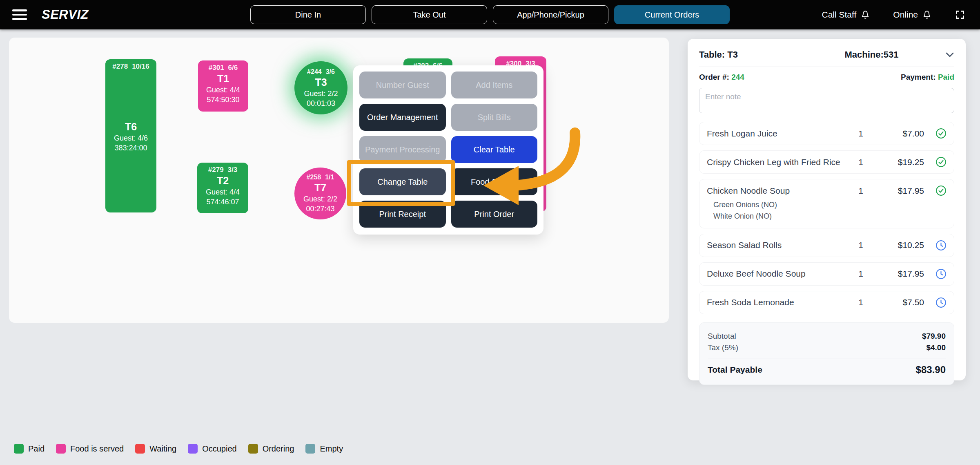 The height and width of the screenshot is (465, 980). I want to click on order-item-row: Deluxe Beef Noodle Soup 1 $17.95, so click(826, 274).